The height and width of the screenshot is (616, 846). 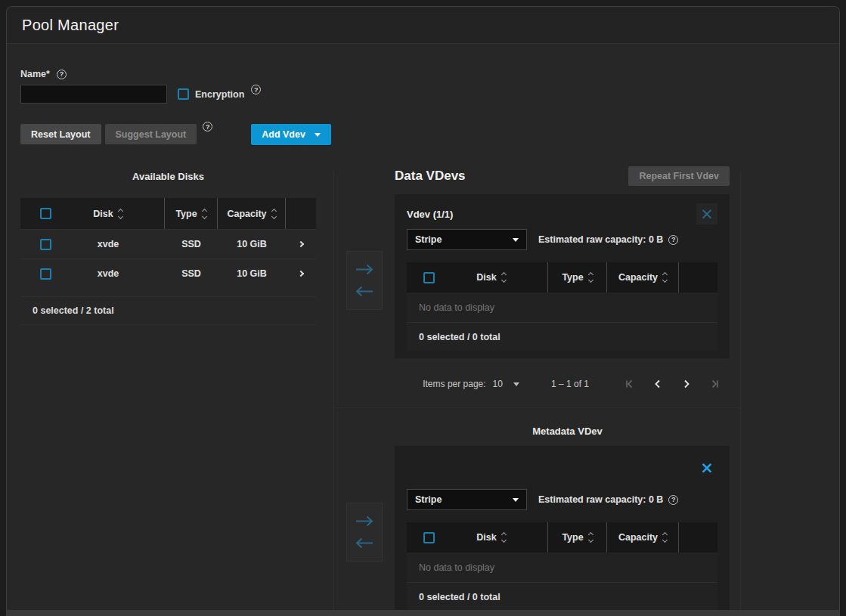 What do you see at coordinates (429, 215) in the screenshot?
I see `vdev-counter: Vdev (1/1)` at bounding box center [429, 215].